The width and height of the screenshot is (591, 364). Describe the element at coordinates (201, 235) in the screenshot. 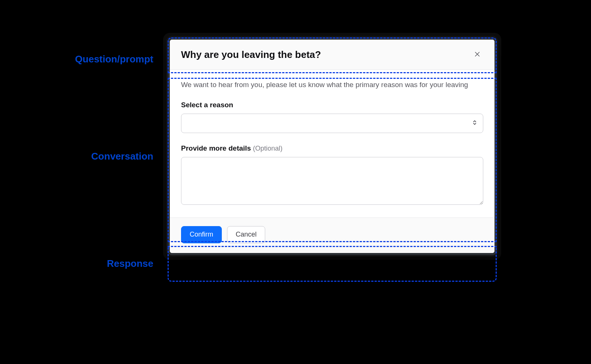

I see `confirm-button: Confirm` at that location.